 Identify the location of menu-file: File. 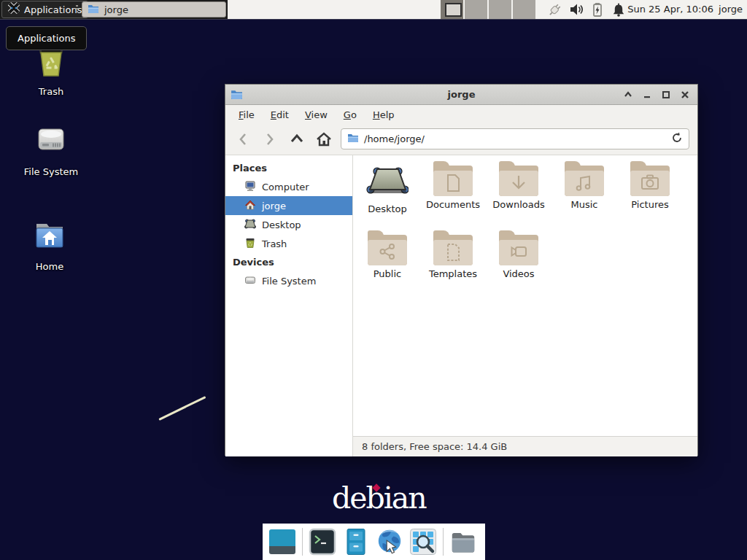
(247, 115).